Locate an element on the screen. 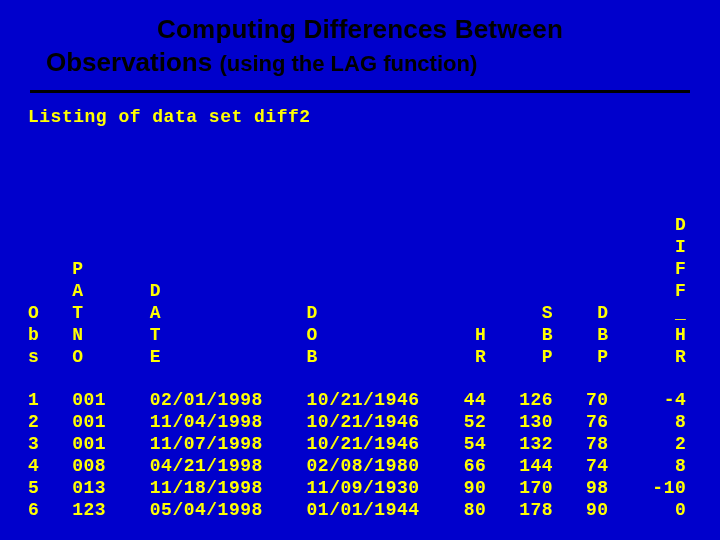 The width and height of the screenshot is (720, 540). cell-diff_sbp: 2 is located at coordinates (703, 445).